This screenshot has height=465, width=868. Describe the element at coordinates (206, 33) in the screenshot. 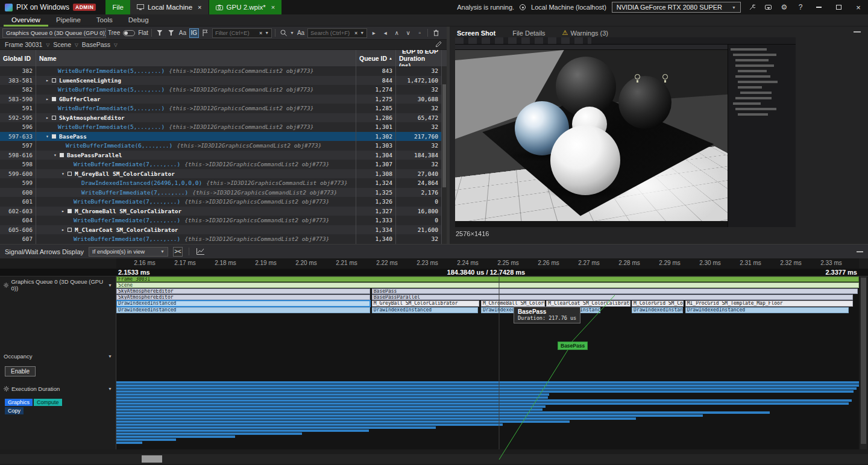

I see `flag-button` at that location.